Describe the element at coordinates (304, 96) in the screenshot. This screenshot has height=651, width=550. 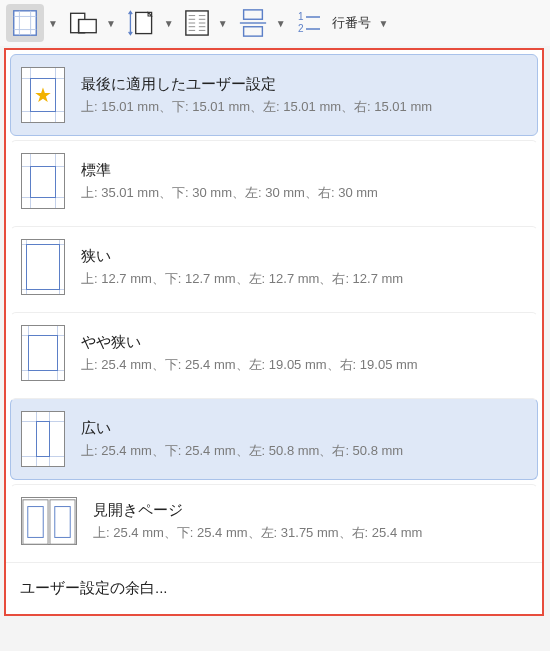
I see `margin-option-text: 最後に適用したユーザー設定 上: 15.01 mm、下: 15.01 mm、左:…` at that location.